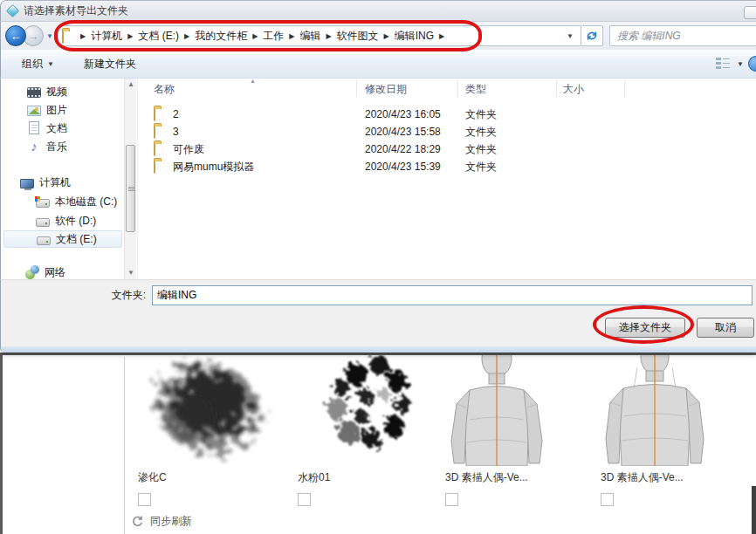 The height and width of the screenshot is (534, 756). Describe the element at coordinates (570, 37) in the screenshot. I see `address-dropdown-icon: ▼` at that location.